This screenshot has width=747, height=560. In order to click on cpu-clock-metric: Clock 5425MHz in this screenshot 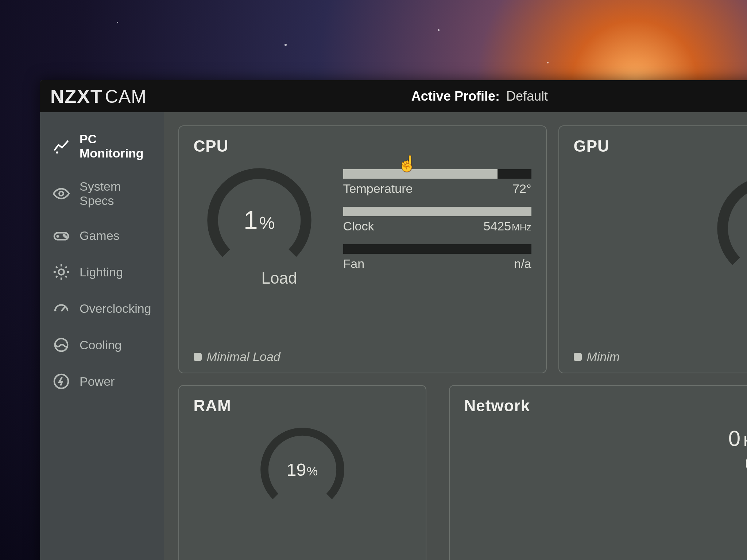, I will do `click(437, 220)`.